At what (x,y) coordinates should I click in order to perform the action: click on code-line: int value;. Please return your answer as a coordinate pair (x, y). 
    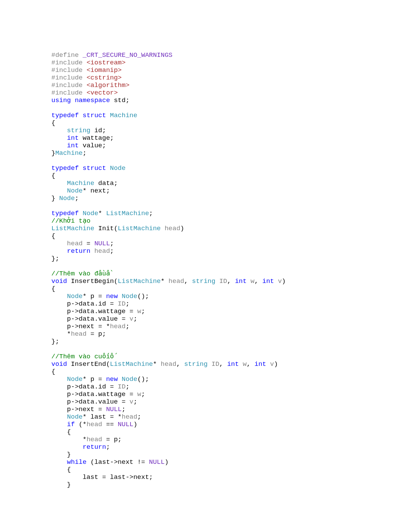
    Looking at the image, I should click on (79, 146).